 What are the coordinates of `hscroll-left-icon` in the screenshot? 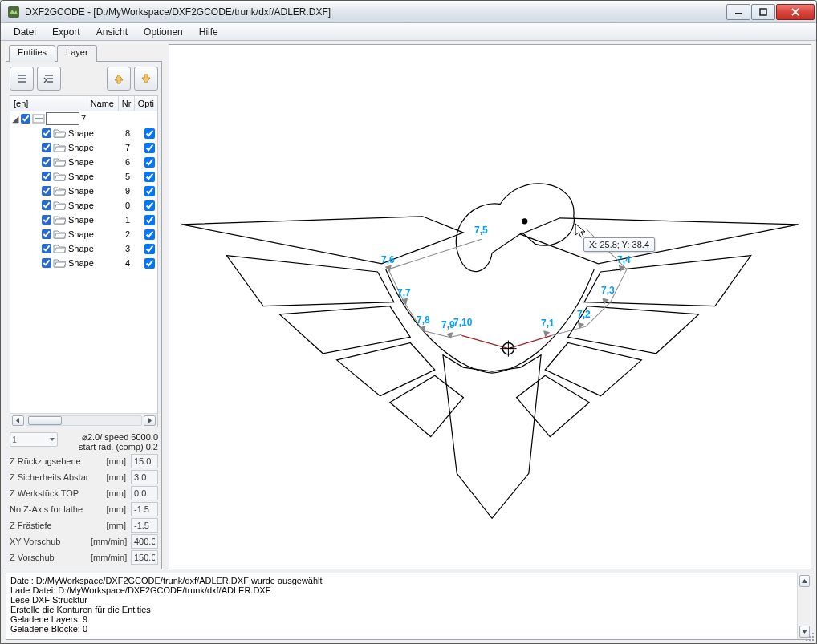 It's located at (18, 420).